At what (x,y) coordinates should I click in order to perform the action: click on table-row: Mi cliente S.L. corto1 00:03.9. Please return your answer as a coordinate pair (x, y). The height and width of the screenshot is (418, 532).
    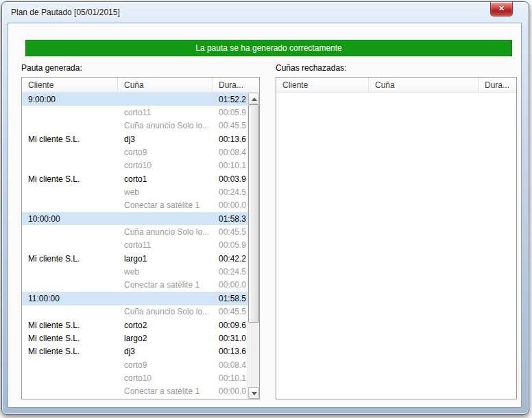
    Looking at the image, I should click on (134, 178).